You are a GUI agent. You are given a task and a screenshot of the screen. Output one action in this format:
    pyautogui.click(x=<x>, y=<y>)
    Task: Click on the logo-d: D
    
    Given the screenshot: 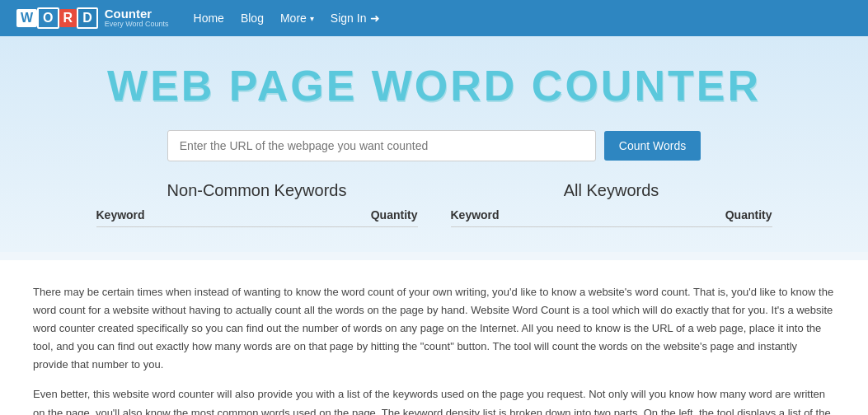 What is the action you would take?
    pyautogui.click(x=87, y=18)
    